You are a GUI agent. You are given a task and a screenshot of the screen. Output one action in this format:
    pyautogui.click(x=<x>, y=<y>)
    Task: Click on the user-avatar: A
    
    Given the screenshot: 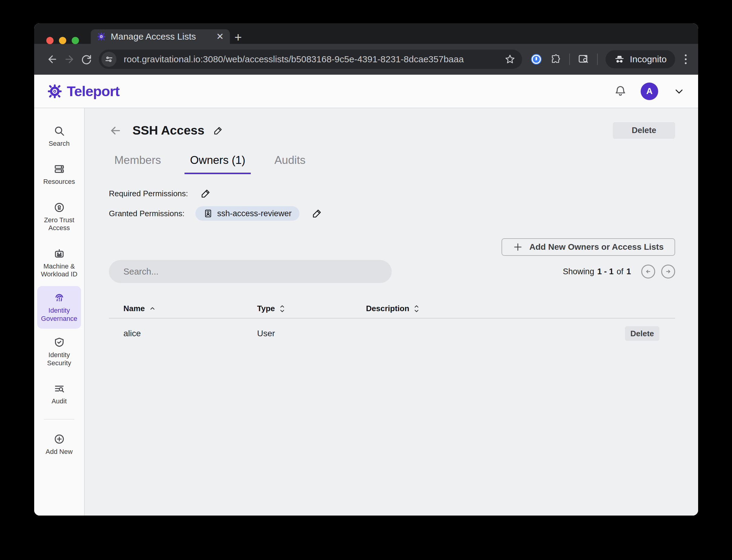 What is the action you would take?
    pyautogui.click(x=650, y=91)
    